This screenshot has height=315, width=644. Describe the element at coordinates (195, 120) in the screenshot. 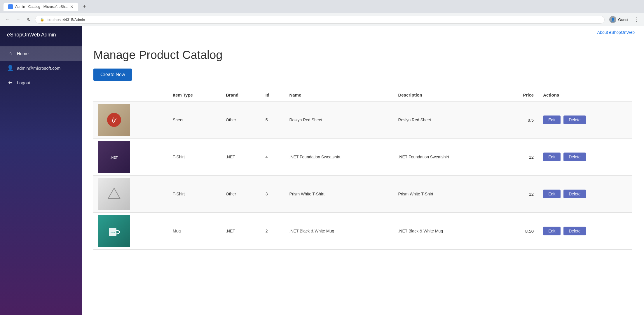

I see `item-type-cell: Sheet` at that location.